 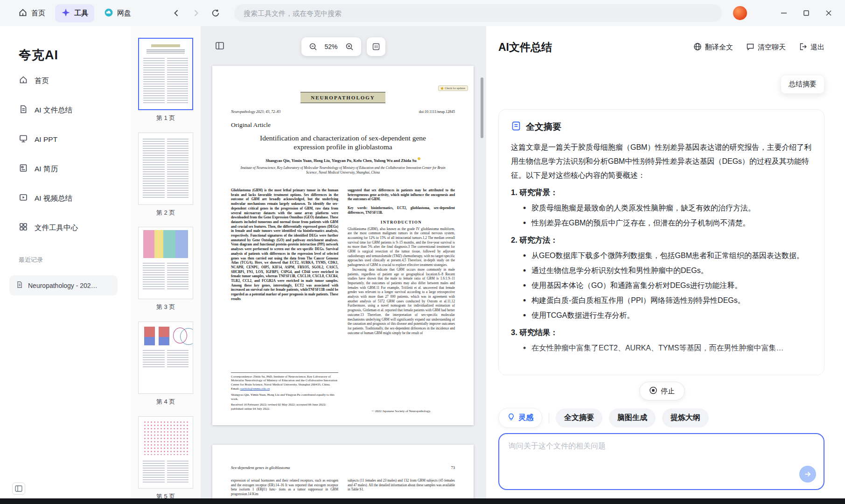 I want to click on thumbnail-page-4: 第 4 页, so click(x=166, y=364).